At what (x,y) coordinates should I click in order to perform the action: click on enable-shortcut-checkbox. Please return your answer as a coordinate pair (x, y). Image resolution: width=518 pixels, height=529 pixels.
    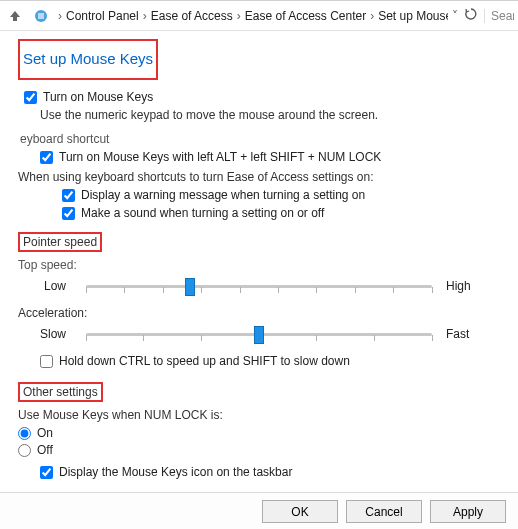
    Looking at the image, I should click on (46, 158).